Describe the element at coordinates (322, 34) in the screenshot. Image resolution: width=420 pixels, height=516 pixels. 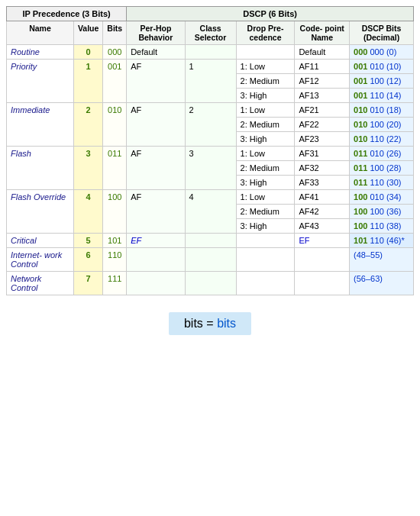
I see `col-codepoint-name: Code- point Name` at that location.